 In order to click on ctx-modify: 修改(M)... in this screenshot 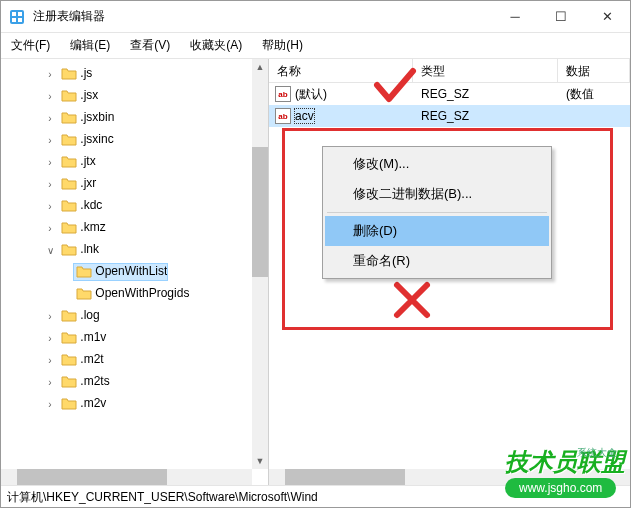, I will do `click(437, 164)`.